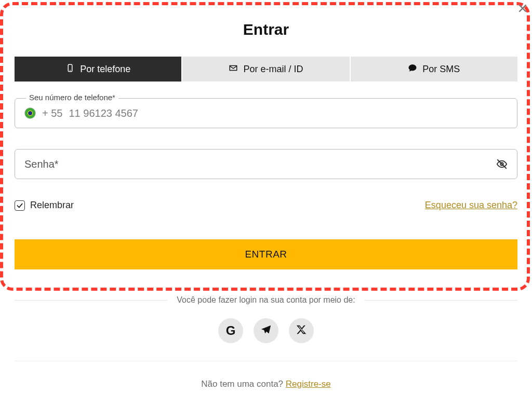 The width and height of the screenshot is (532, 420). What do you see at coordinates (233, 70) in the screenshot?
I see `envelope-icon` at bounding box center [233, 70].